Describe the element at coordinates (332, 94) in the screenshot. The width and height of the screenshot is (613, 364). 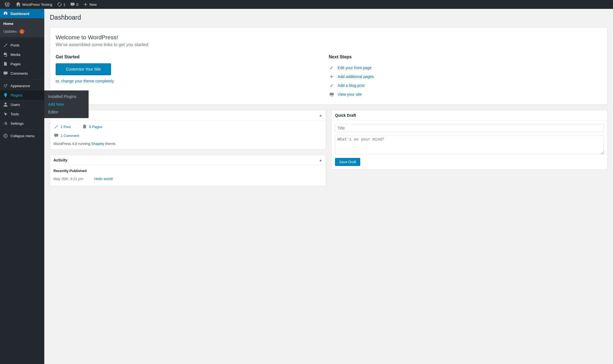
I see `view-icon` at that location.